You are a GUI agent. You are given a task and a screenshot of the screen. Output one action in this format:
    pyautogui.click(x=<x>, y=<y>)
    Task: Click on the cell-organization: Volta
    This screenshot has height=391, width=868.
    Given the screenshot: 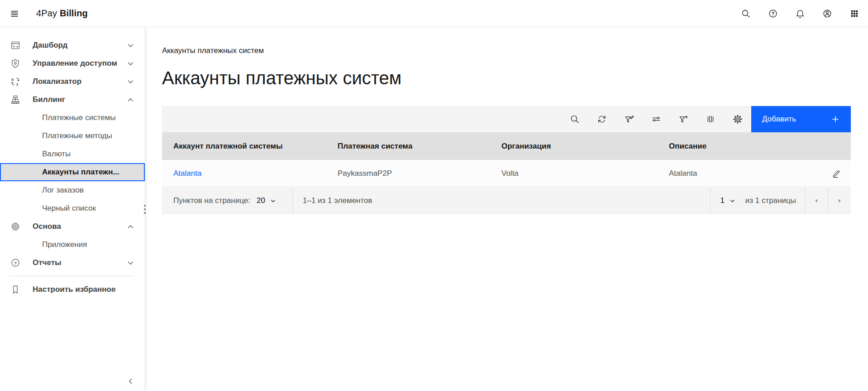 What is the action you would take?
    pyautogui.click(x=574, y=174)
    